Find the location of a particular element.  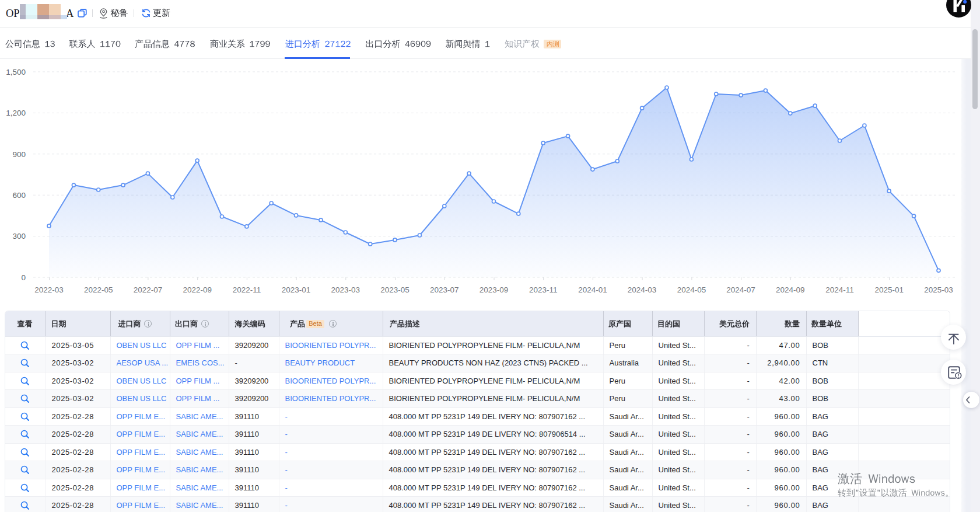

svg-text: 2022-07 is located at coordinates (148, 290).